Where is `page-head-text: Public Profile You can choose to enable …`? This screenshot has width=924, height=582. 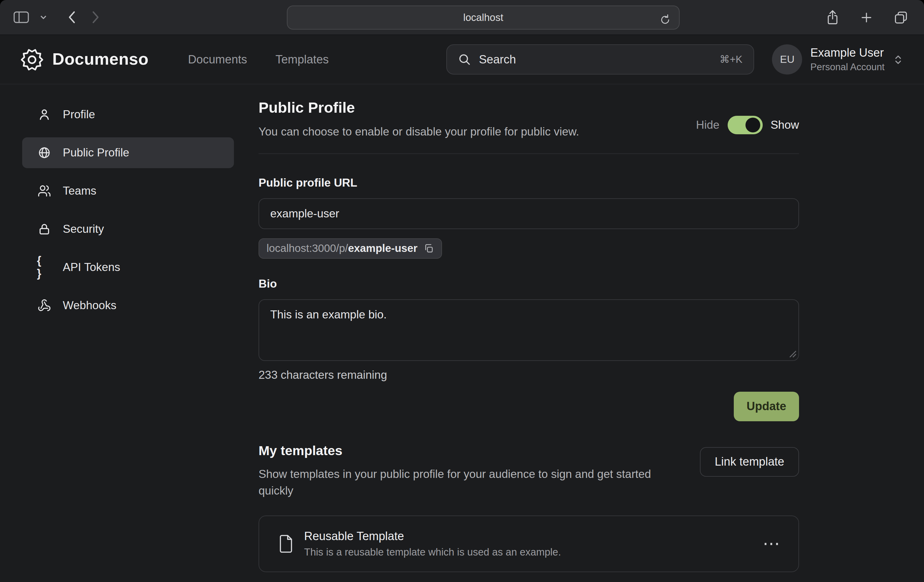
page-head-text: Public Profile You can choose to enable … is located at coordinates (419, 119).